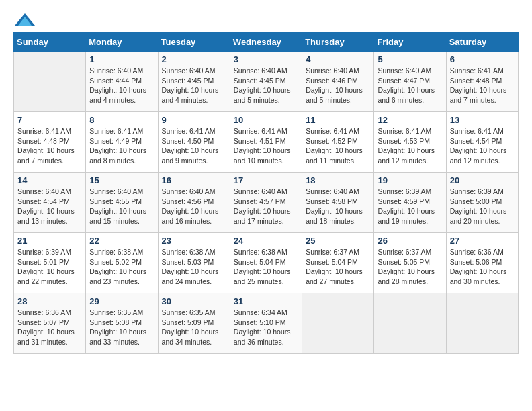  What do you see at coordinates (266, 324) in the screenshot?
I see `calendar-cell: 31Sunrise: 6:34 AM Sunset: 5:10 PM Dayli…` at bounding box center [266, 324].